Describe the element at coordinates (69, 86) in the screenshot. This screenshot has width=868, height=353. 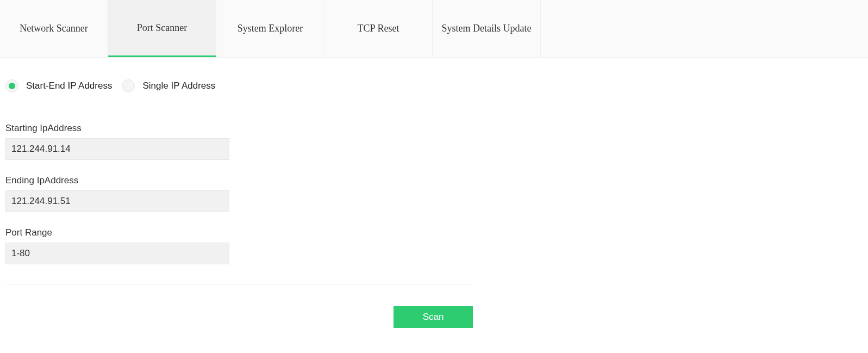
I see `radio-label: Start-End IP Address` at that location.